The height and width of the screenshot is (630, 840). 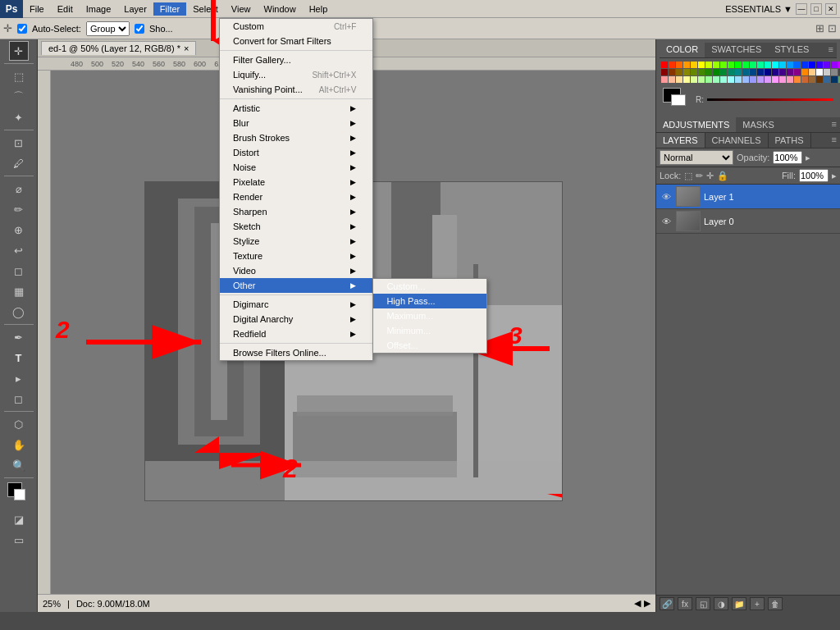 I want to click on brush-tool: ✏, so click(x=19, y=209).